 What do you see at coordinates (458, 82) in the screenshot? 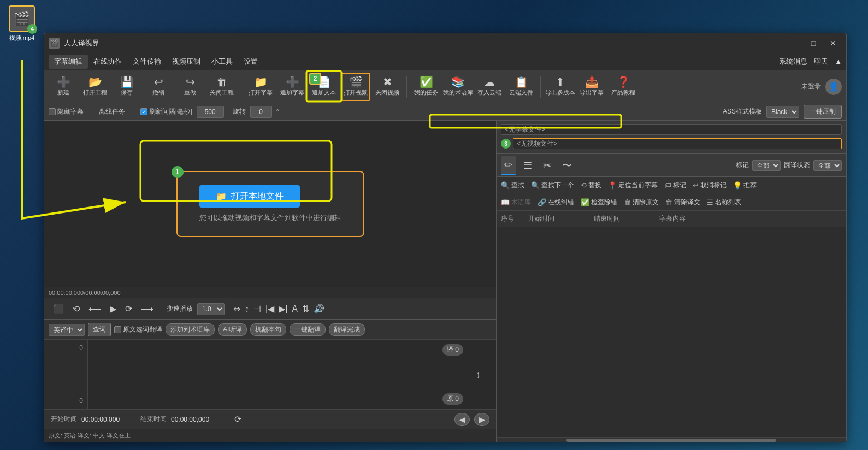
I see `my-glossary-icon: 📚` at bounding box center [458, 82].